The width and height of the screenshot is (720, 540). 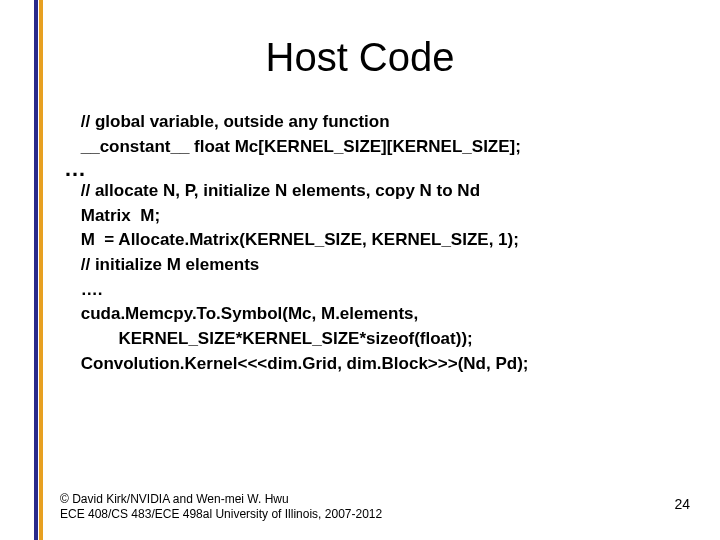 What do you see at coordinates (221, 507) in the screenshot?
I see `footer-credit: © David Kirk/NVIDIA and Wen-mei W. Hwu E…` at bounding box center [221, 507].